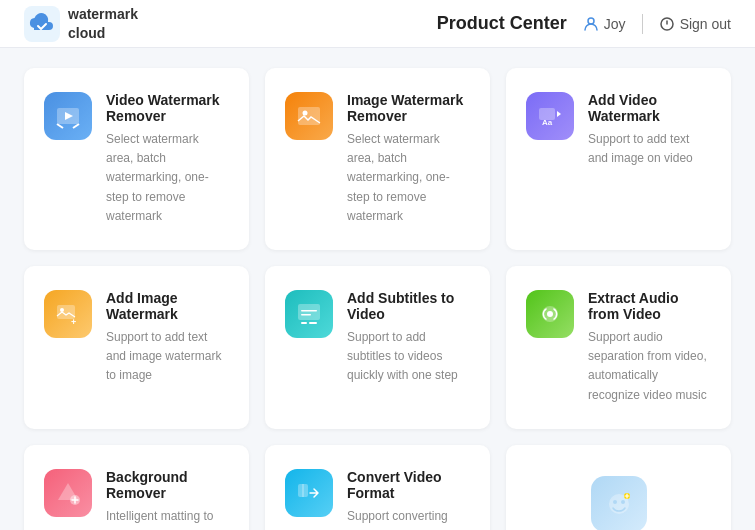 The image size is (755, 530). I want to click on card-content-add-subtitles: Add Subtitles to Video Support to add su…, so click(408, 338).